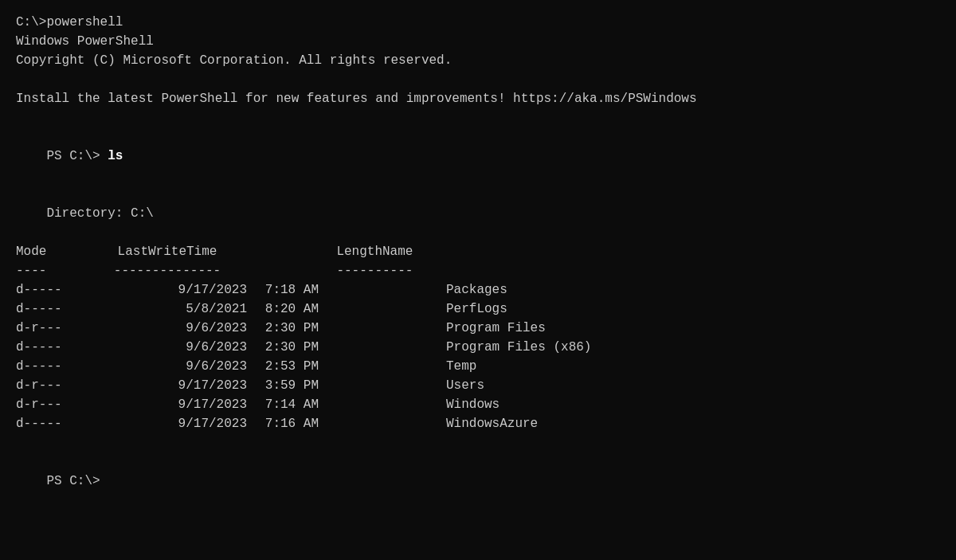 Image resolution: width=956 pixels, height=560 pixels. What do you see at coordinates (115, 156) in the screenshot?
I see `ls-command: ls` at bounding box center [115, 156].